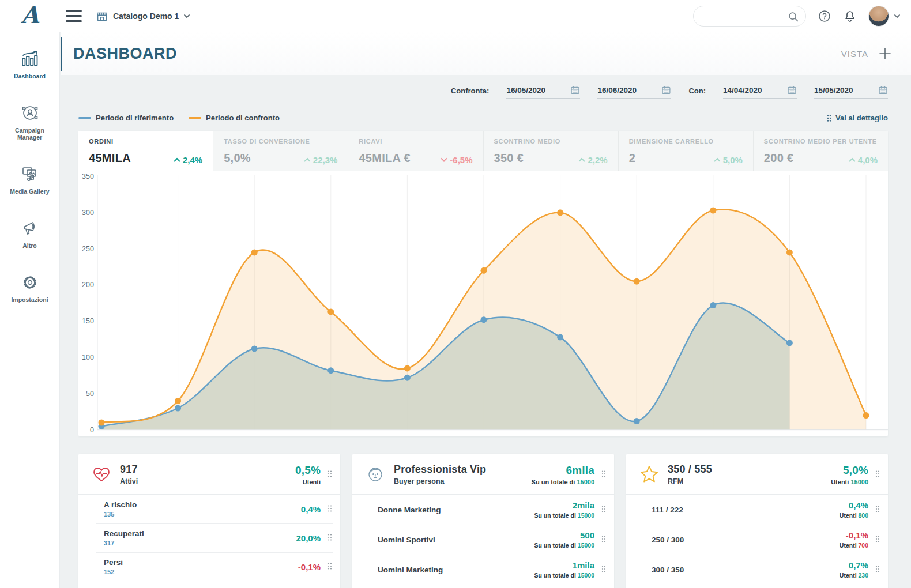 The image size is (911, 588). Describe the element at coordinates (829, 118) in the screenshot. I see `dots-grid-icon` at that location.